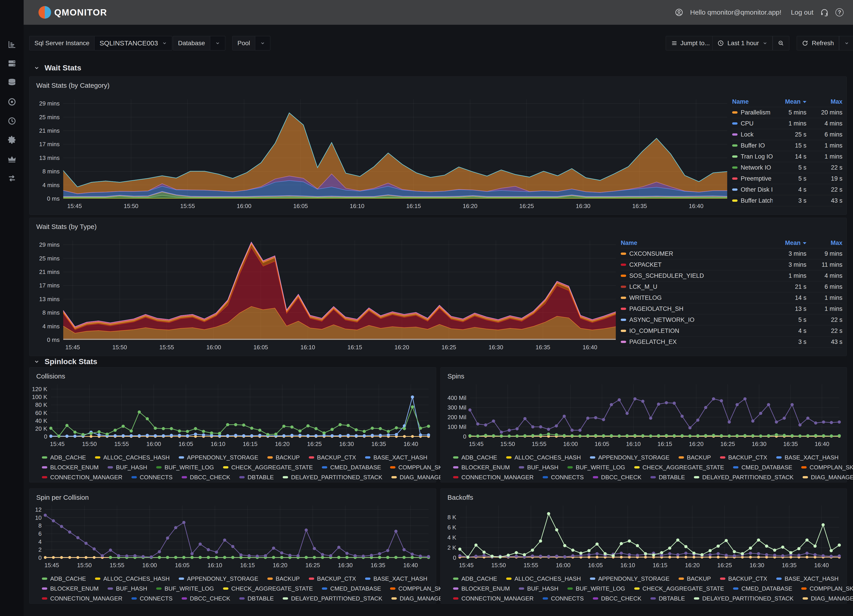 This screenshot has height=616, width=853. I want to click on table-row: WRITELOG14 s1 mins, so click(732, 298).